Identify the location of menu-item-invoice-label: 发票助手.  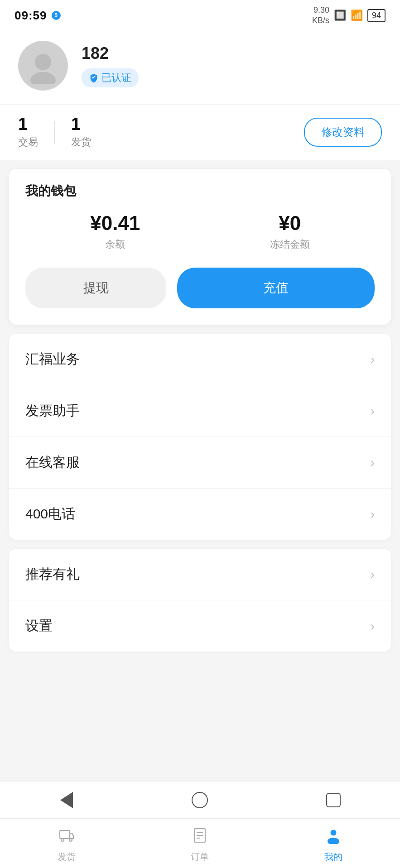
(53, 411).